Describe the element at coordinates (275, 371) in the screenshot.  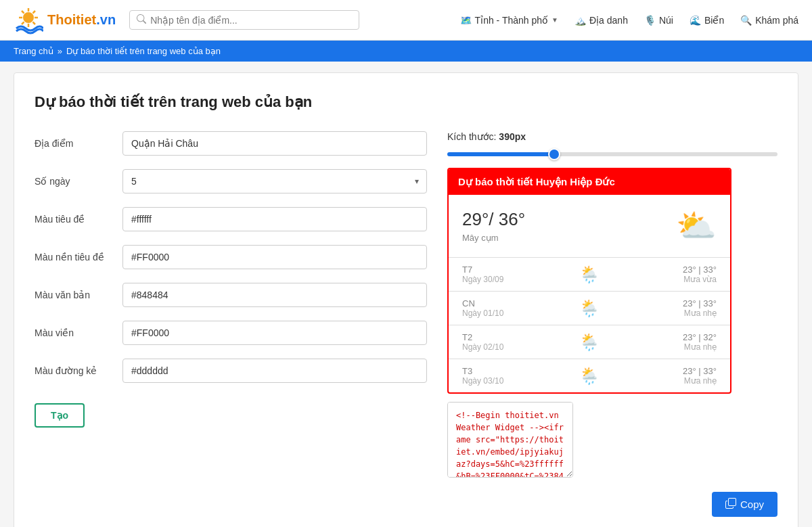
I see `mau-duong-ke-input` at that location.